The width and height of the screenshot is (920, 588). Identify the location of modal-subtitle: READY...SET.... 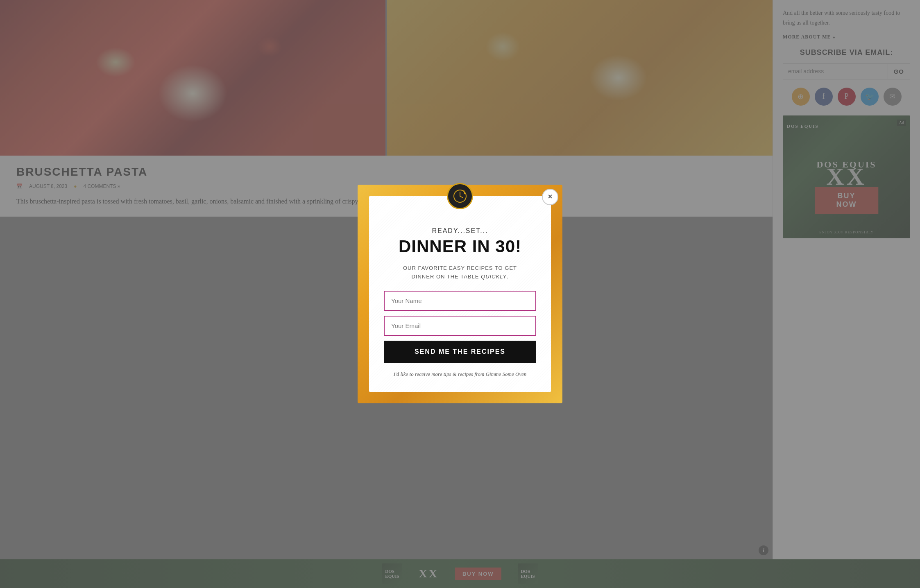
(460, 231).